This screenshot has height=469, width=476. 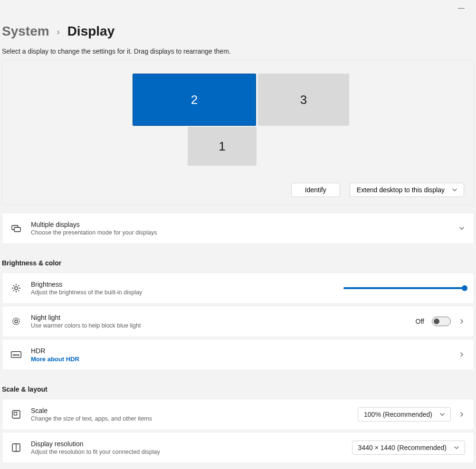 What do you see at coordinates (315, 190) in the screenshot?
I see `identify-button: Identify` at bounding box center [315, 190].